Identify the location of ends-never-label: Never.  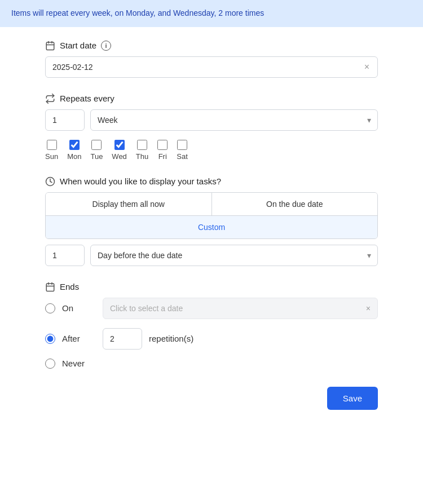
(79, 363).